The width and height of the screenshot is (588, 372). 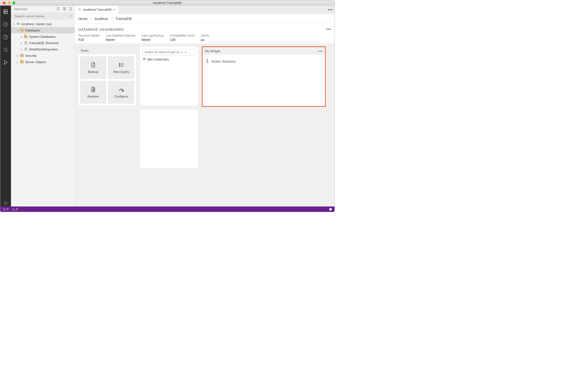 What do you see at coordinates (97, 10) in the screenshot?
I see `tab-tutorialdb: localhost:TutorialDB ×` at bounding box center [97, 10].